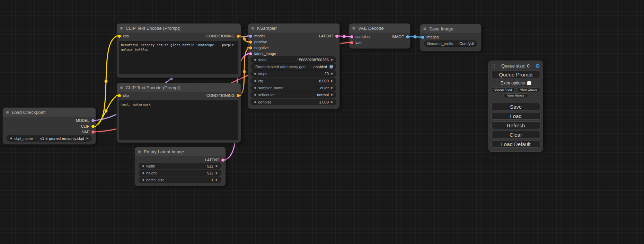  I want to click on link-midpoint-dot-image, so click(415, 37).